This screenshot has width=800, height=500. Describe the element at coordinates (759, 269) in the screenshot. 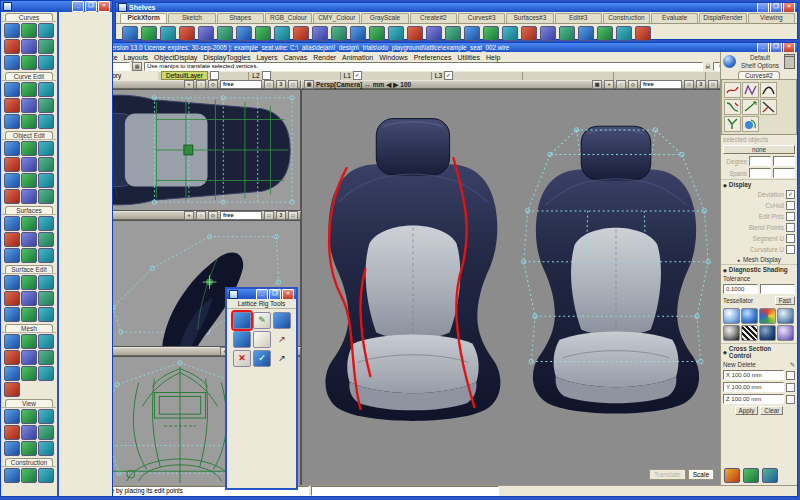

I see `diagnostic-section-header: ◆ Diagnostic Shading` at that location.